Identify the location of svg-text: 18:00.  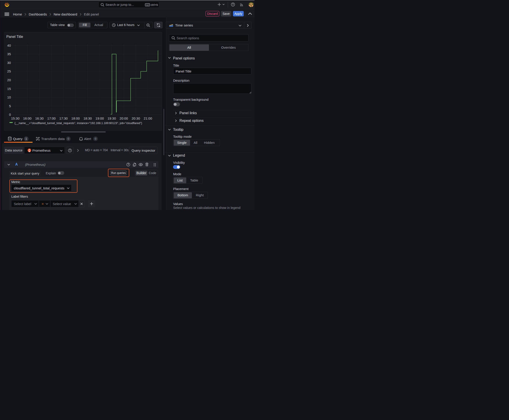
(76, 118).